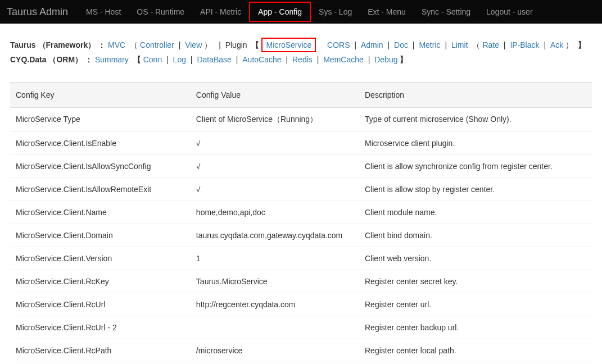 This screenshot has height=364, width=602. I want to click on cell-key: MicroService.Client.RcUrl - 2, so click(100, 328).